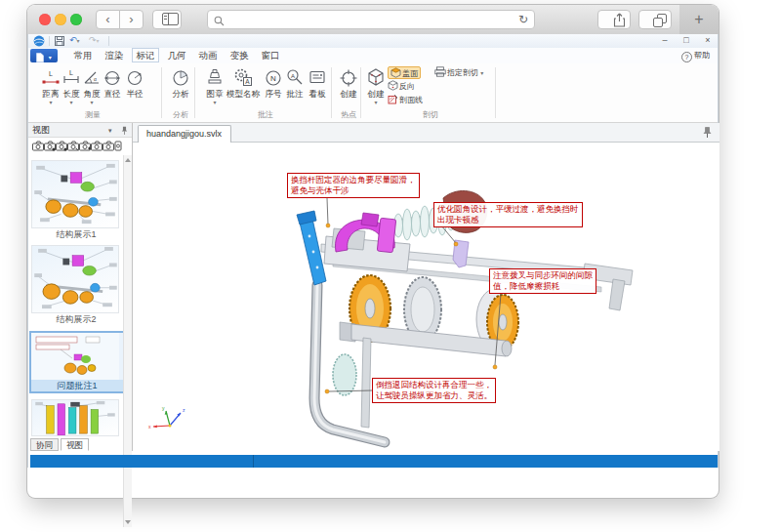  I want to click on callout-4: 倒挡退回结构设计再合理一些， 让驾驶员操纵更加省力、灵活。, so click(433, 390).